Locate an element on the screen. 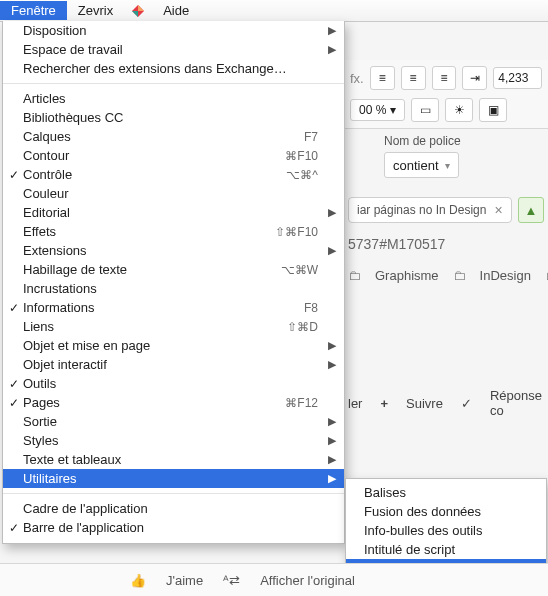 The image size is (548, 596). menu-item: Sortie▶ is located at coordinates (174, 422).